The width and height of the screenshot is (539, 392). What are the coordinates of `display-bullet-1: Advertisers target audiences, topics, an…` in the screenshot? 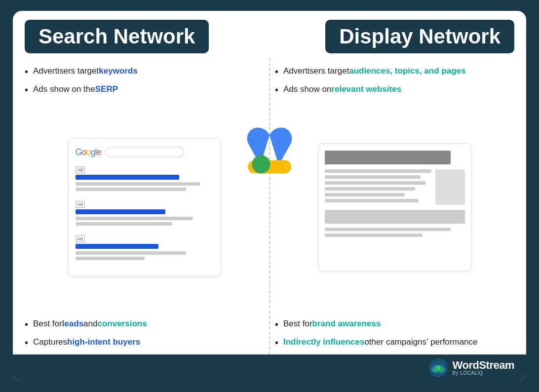 It's located at (395, 72).